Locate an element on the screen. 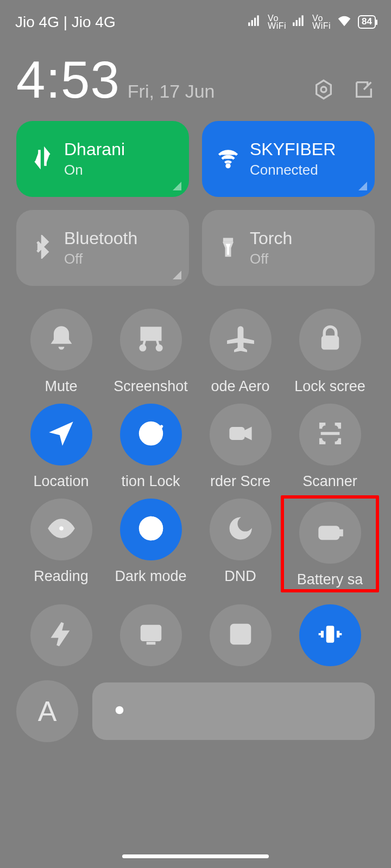 The image size is (391, 868). floating-window-icon is located at coordinates (241, 635).